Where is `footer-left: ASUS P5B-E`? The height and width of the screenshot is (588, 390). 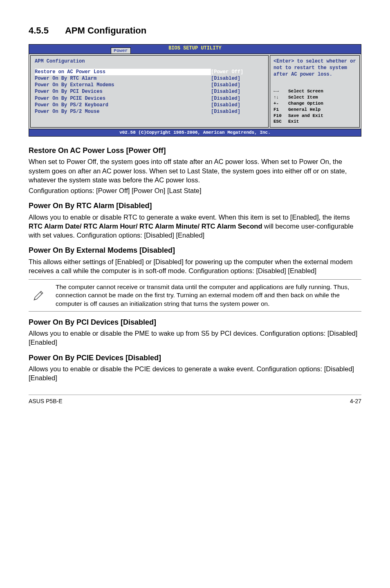 footer-left: ASUS P5B-E is located at coordinates (45, 402).